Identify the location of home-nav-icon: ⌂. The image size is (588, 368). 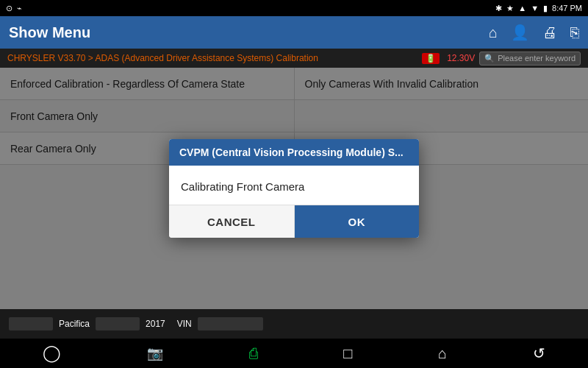
(442, 353).